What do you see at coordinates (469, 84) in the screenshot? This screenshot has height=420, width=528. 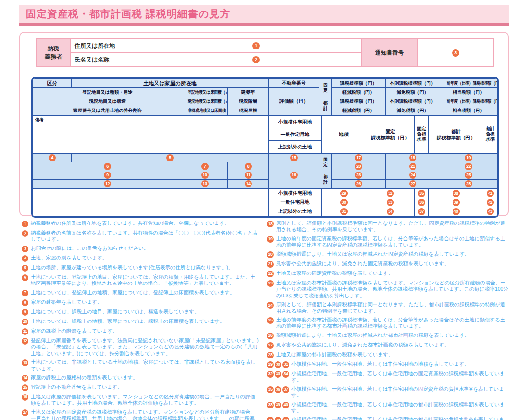 I see `col-header-zennendo-1: 前年度（比準）課税標準額（円）` at bounding box center [469, 84].